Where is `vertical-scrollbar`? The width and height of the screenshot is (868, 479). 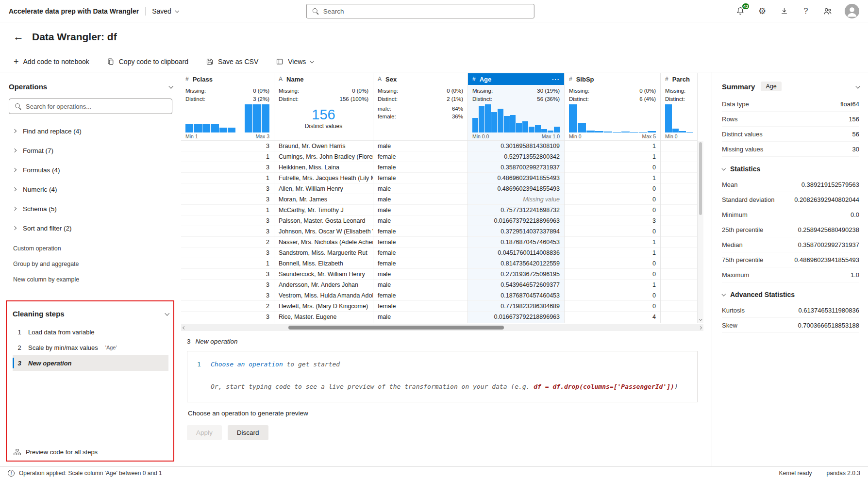
vertical-scrollbar is located at coordinates (701, 232).